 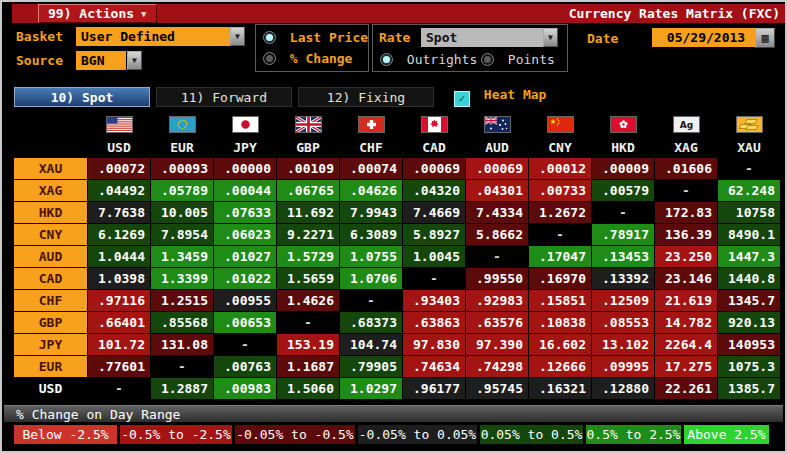 What do you see at coordinates (749, 190) in the screenshot?
I see `cell-xag-xau: 62.248` at bounding box center [749, 190].